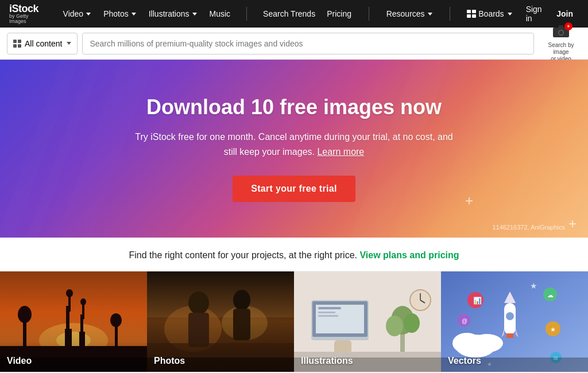 Image resolution: width=588 pixels, height=373 pixels. What do you see at coordinates (169, 361) in the screenshot?
I see `card-photos-label: Photos` at bounding box center [169, 361].